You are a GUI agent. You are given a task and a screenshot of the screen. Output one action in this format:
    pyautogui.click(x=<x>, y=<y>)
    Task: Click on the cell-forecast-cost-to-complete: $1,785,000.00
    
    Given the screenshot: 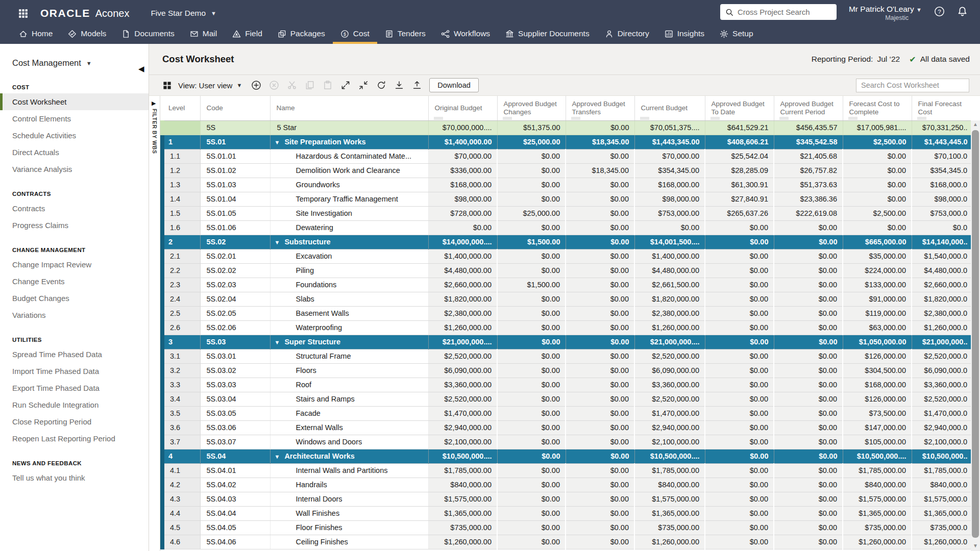 What is the action you would take?
    pyautogui.click(x=877, y=470)
    